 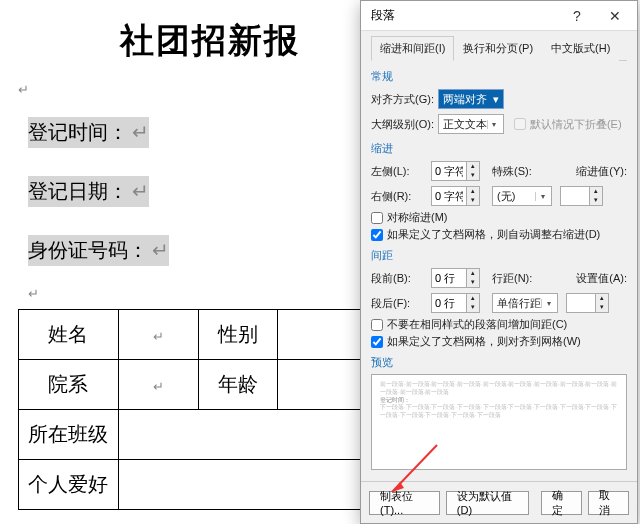 I want to click on select-special: (无)▾, so click(x=522, y=196).